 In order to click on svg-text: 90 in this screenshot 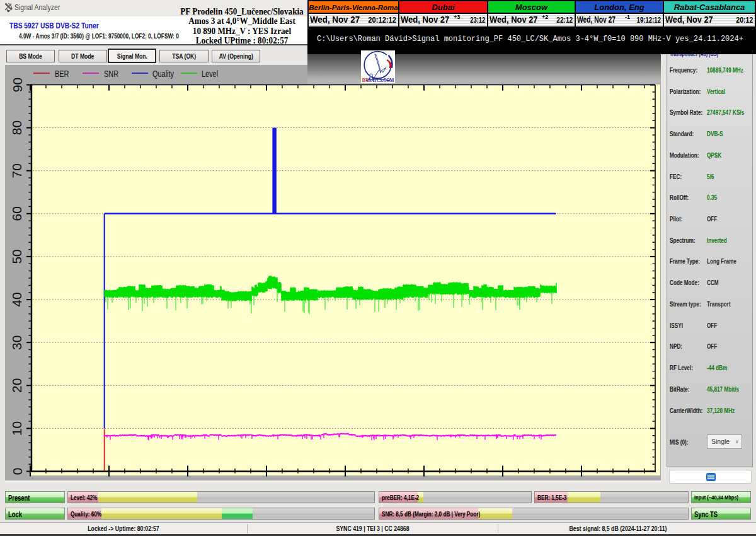, I will do `click(18, 84)`.